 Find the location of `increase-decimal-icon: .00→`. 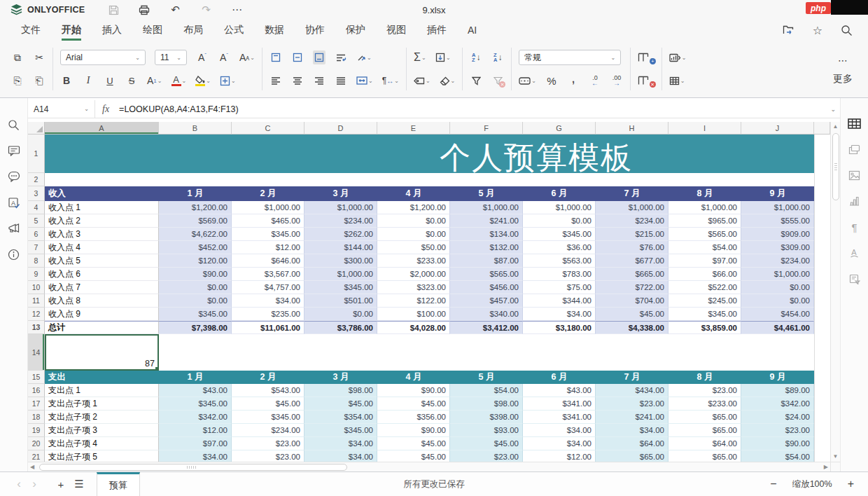

increase-decimal-icon: .00→ is located at coordinates (617, 81).